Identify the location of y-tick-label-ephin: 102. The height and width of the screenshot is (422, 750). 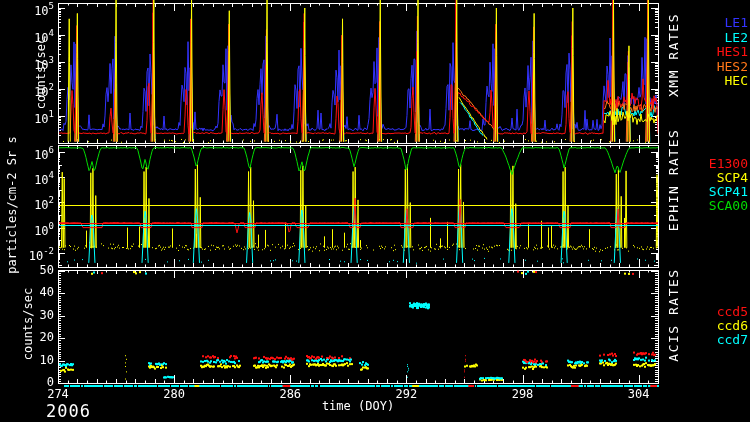
(33, 203).